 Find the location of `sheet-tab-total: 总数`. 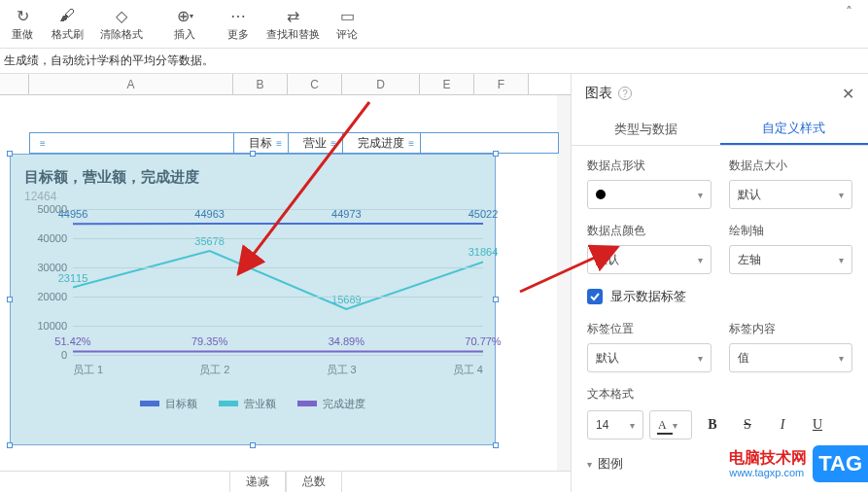

sheet-tab-total: 总数 is located at coordinates (314, 482).